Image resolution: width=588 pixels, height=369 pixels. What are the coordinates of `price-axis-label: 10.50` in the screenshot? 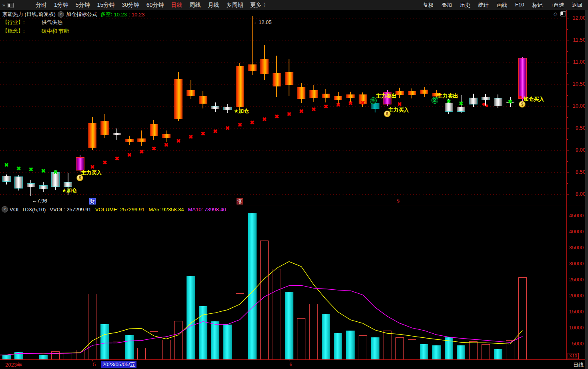 It's located at (577, 84).